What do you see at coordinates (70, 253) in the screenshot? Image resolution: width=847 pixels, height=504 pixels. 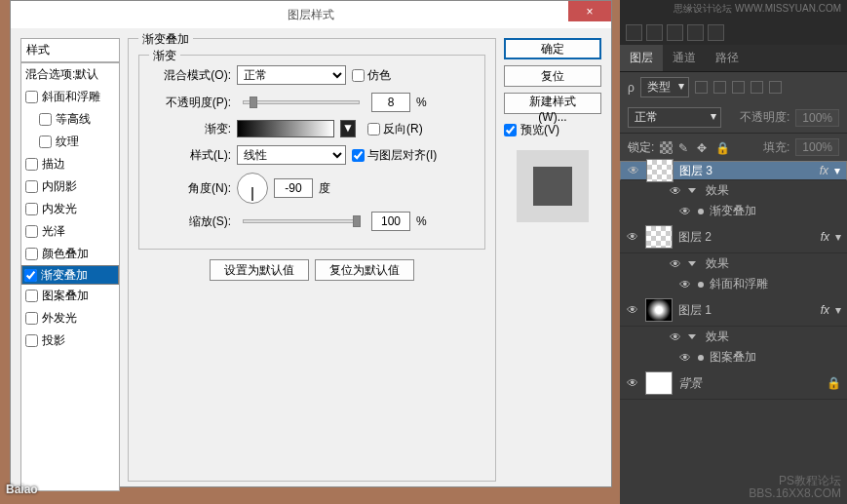 I see `style-item: 颜色叠加` at bounding box center [70, 253].